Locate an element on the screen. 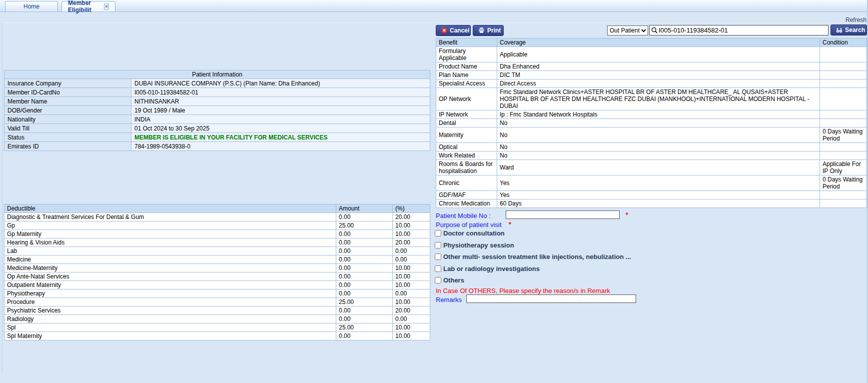 The image size is (868, 383). purpose-option-doctor-consultation: Doctor consultation is located at coordinates (470, 233).